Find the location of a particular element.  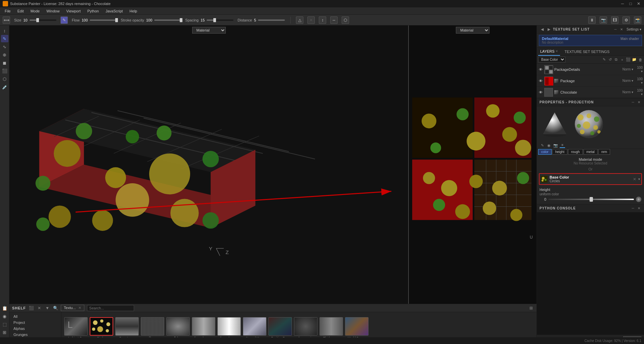

minimize-button: ─ is located at coordinates (622, 4).